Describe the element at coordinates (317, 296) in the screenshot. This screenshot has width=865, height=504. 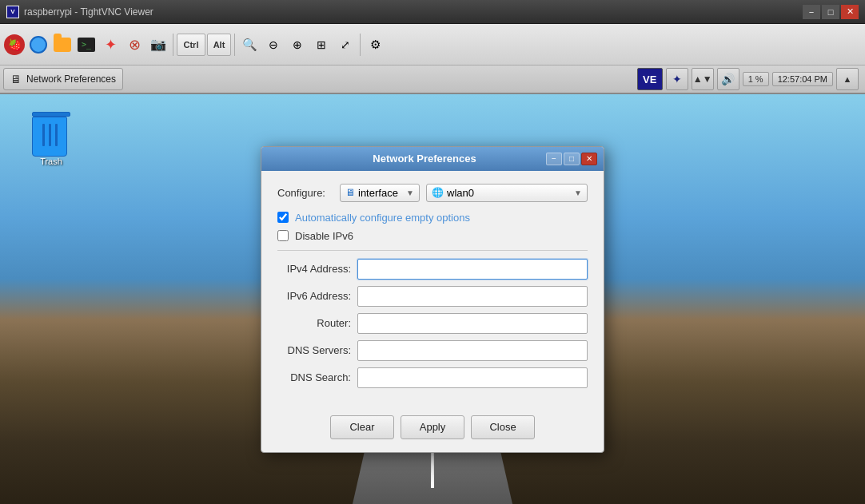
I see `ipv6-label: IPv6 Address:` at that location.